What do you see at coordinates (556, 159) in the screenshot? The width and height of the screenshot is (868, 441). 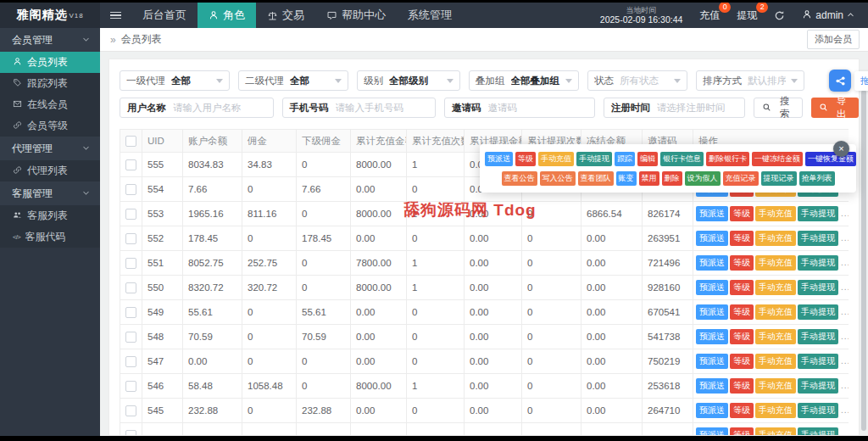 I see `popup-action-button: 手动充值` at bounding box center [556, 159].